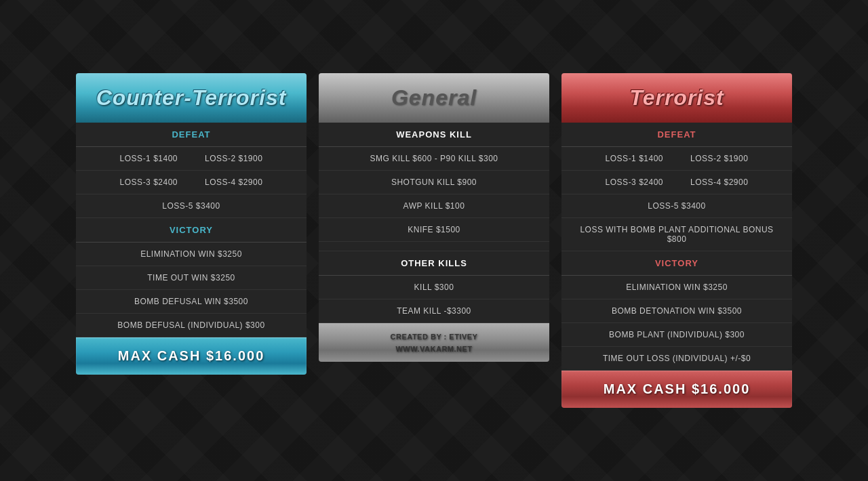  Describe the element at coordinates (434, 159) in the screenshot. I see `general-smg-kill: SMG KILL $600 - P90 KILL $300` at that location.